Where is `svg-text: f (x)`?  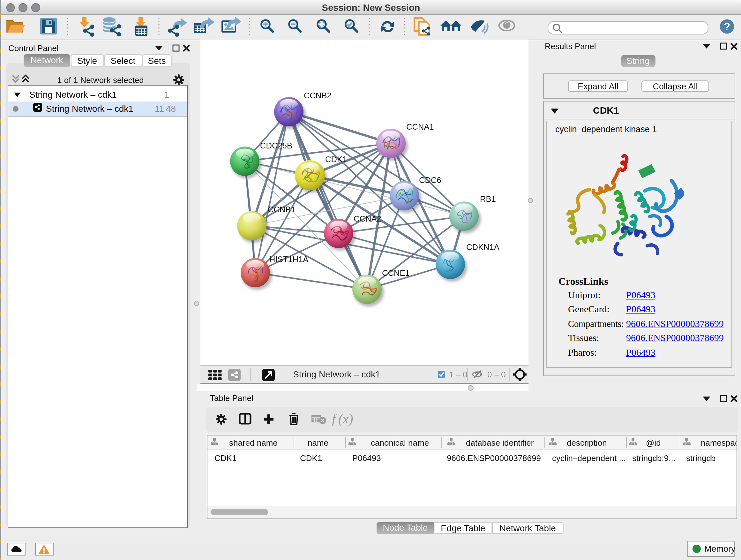 svg-text: f (x) is located at coordinates (342, 419).